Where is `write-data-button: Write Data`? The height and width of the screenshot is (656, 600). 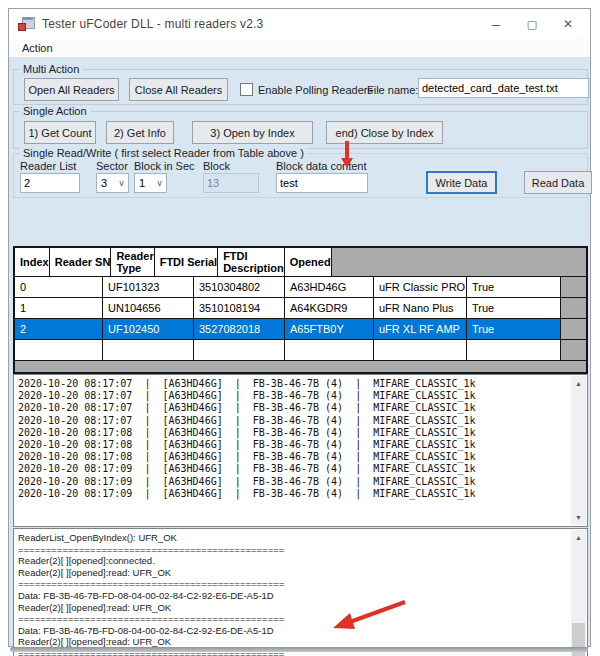 write-data-button: Write Data is located at coordinates (462, 182).